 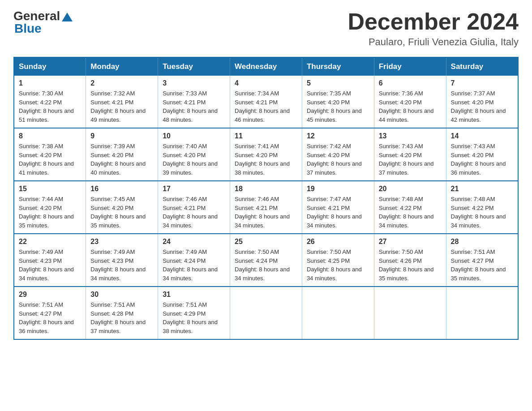 I want to click on week-row-4: 22Sunrise: 7:49 AMSunset: 4:23 PMDayligh…, so click(x=266, y=260).